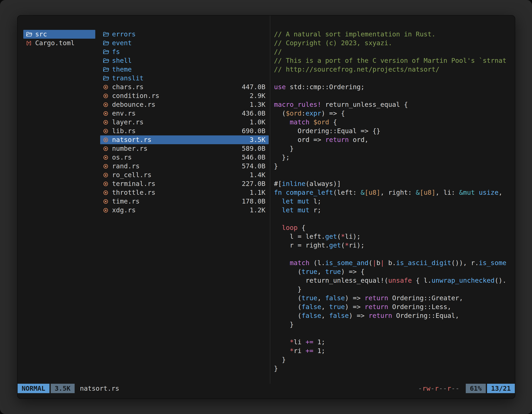 The image size is (532, 414). I want to click on file-row-time.rs: time.rs178.0B, so click(184, 201).